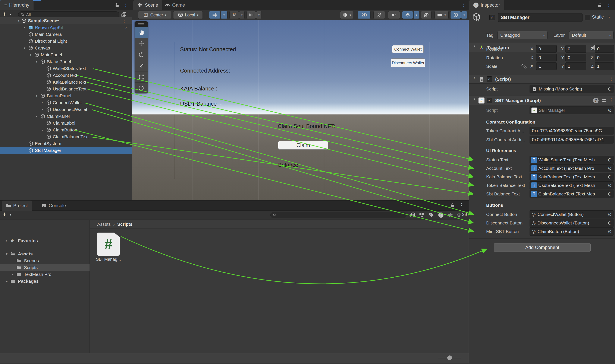 This screenshot has height=364, width=615. Describe the element at coordinates (572, 110) in the screenshot. I see `sbt-script-field: # SBTManager ⊙` at that location.